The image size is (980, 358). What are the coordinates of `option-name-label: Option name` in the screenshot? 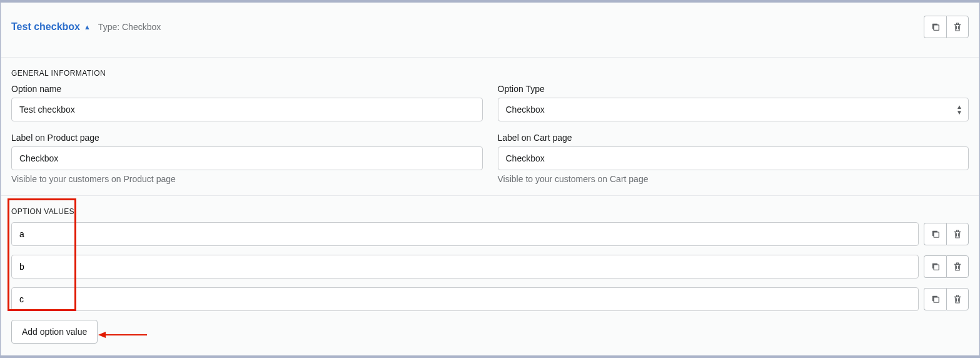 It's located at (247, 89).